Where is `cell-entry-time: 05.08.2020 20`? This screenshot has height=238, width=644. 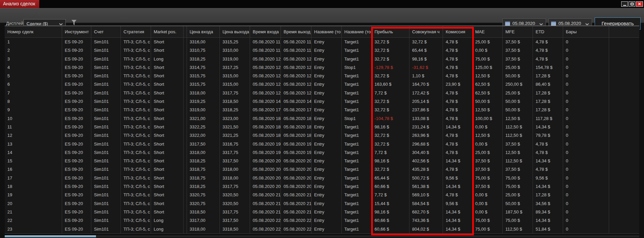
cell-entry-time: 05.08.2020 20 is located at coordinates (265, 186).